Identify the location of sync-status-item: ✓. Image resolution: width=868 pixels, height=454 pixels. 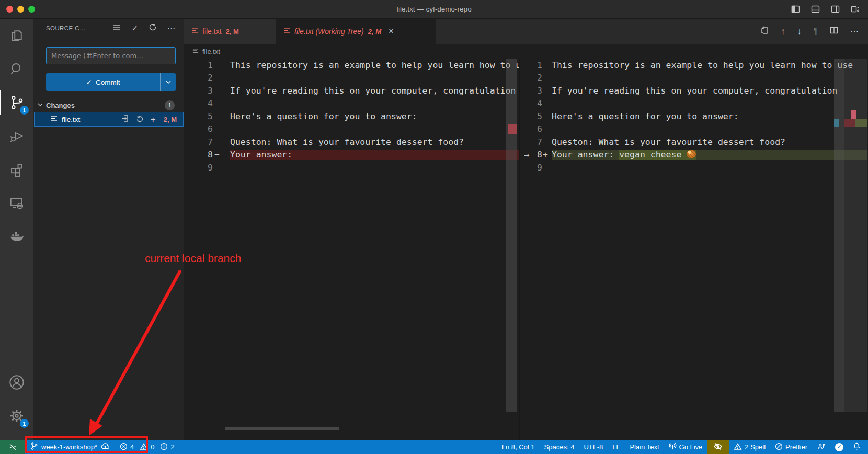
(839, 447).